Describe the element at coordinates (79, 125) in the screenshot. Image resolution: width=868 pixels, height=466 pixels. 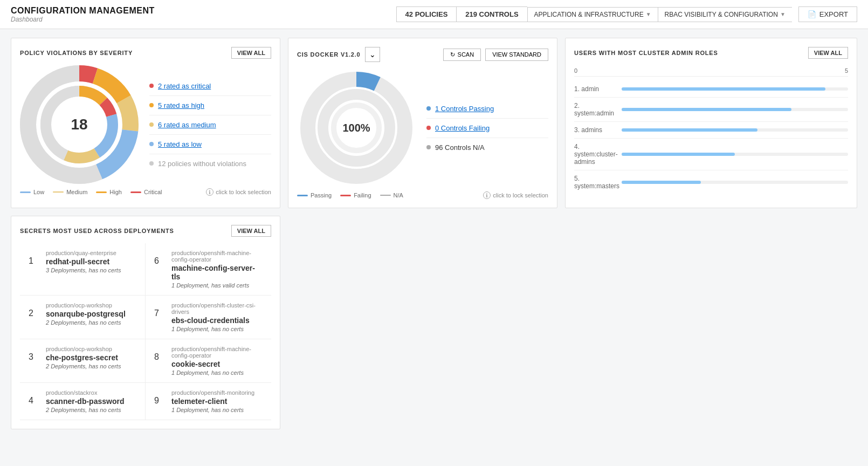
I see `policy-donut-container: 18` at that location.